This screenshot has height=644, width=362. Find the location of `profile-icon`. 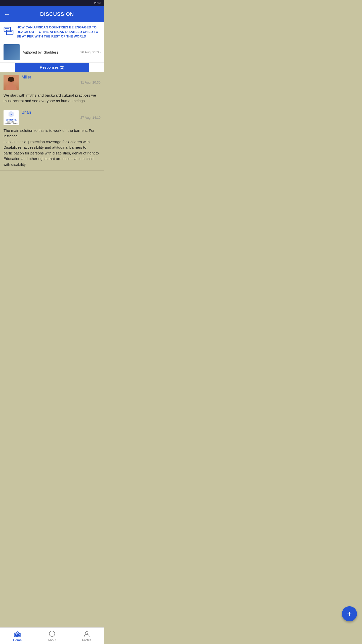

profile-icon is located at coordinates (87, 634).